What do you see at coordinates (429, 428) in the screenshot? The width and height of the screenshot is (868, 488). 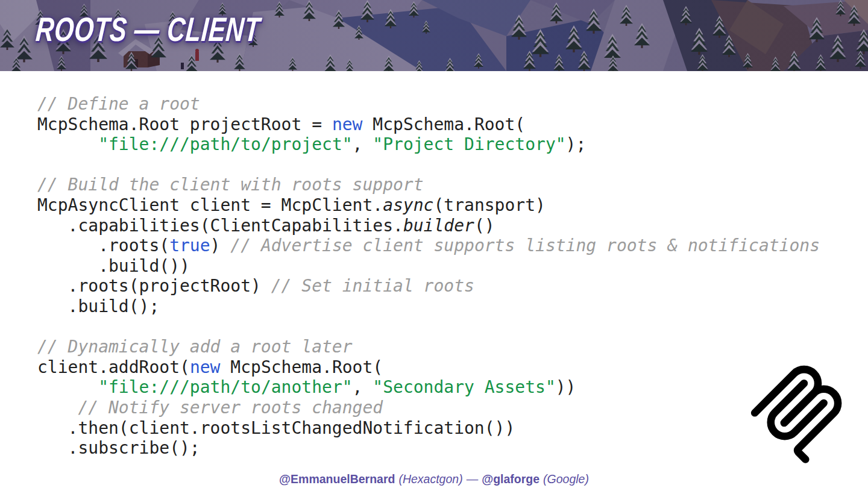 I see `code-line: .then(client.rootsListChangedNotificatio…` at bounding box center [429, 428].